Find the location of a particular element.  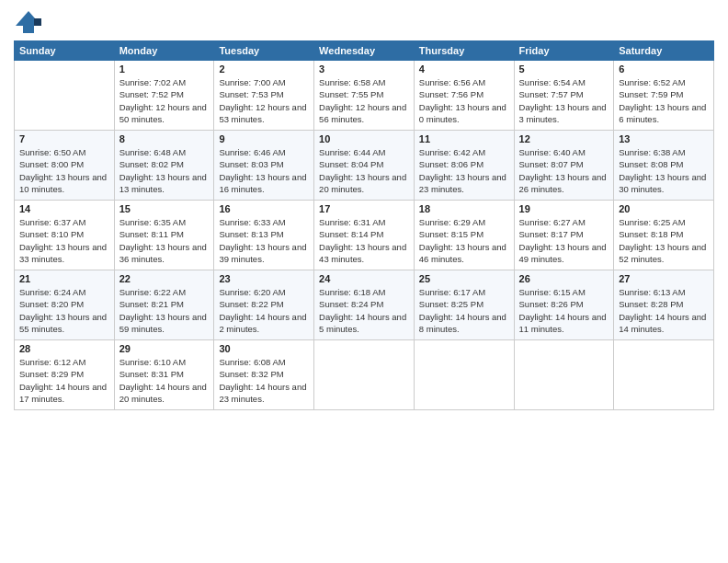

calendar-cell: 1Sunrise: 7:02 AMSunset: 7:52 PMDaylight… is located at coordinates (164, 96).